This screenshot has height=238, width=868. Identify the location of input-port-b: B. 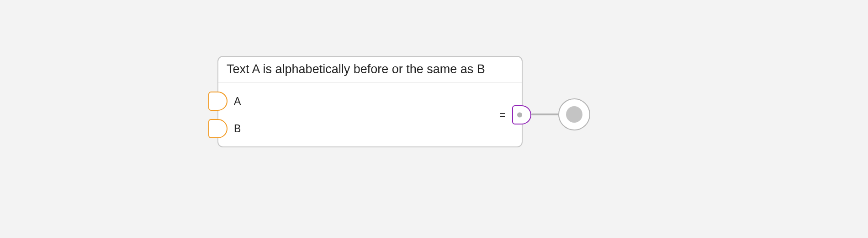
(225, 129).